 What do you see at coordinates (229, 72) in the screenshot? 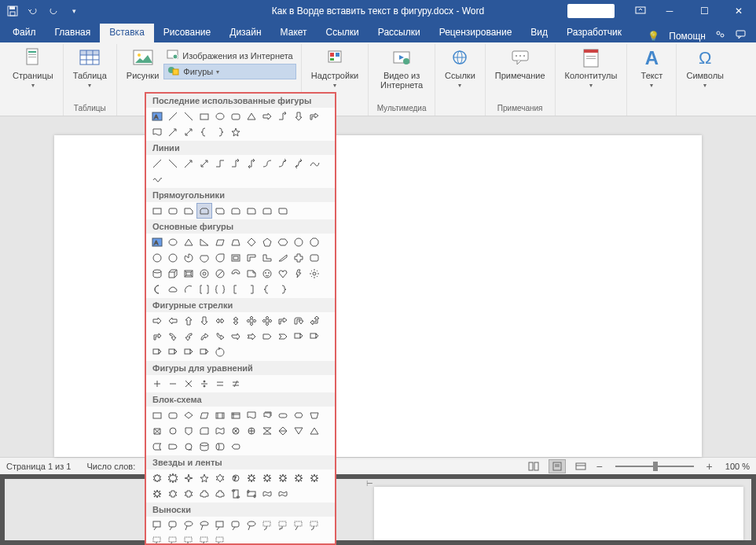
I see `shapes-button: Фигуры ▾` at bounding box center [229, 72].